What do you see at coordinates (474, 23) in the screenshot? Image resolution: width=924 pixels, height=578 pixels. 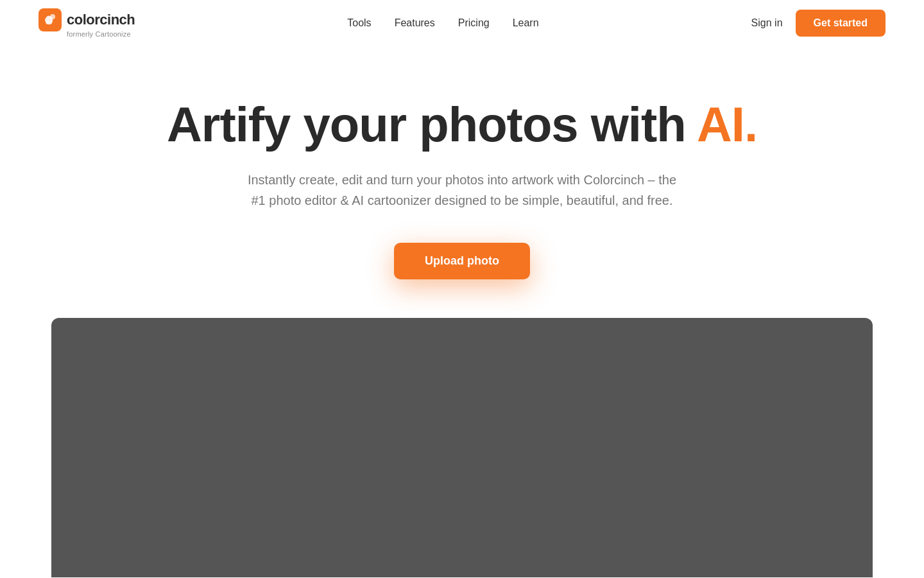 I see `nav-pricing: Pricing` at bounding box center [474, 23].